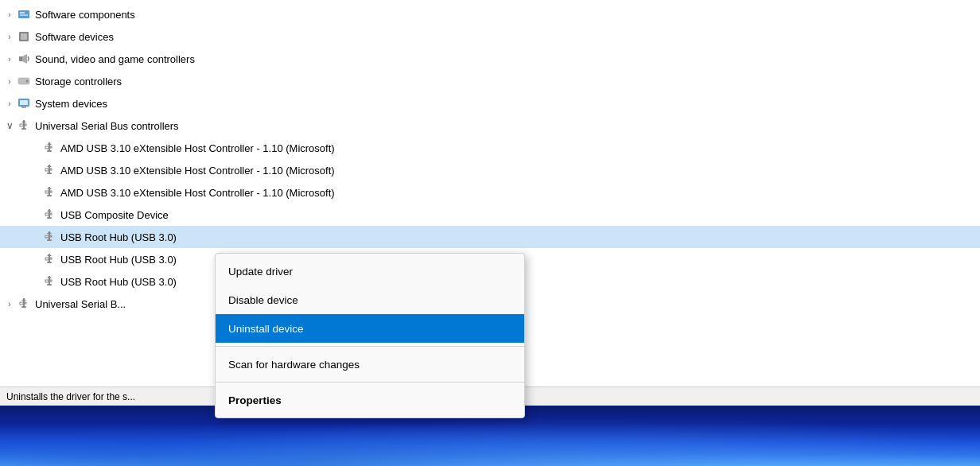 Image resolution: width=980 pixels, height=466 pixels. I want to click on tree-item-label: System devices, so click(72, 103).